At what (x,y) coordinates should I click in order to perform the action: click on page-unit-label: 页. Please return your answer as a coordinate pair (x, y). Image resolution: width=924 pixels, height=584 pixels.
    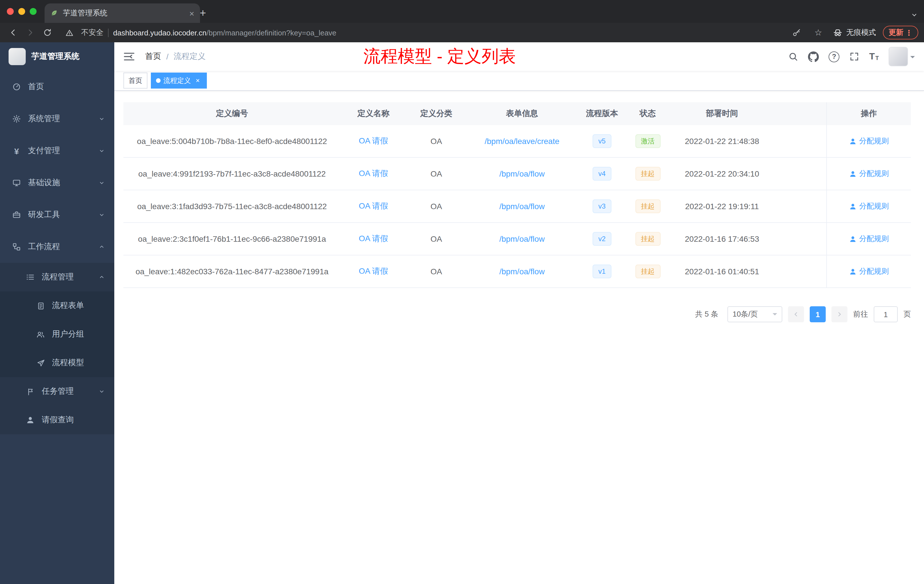
    Looking at the image, I should click on (907, 314).